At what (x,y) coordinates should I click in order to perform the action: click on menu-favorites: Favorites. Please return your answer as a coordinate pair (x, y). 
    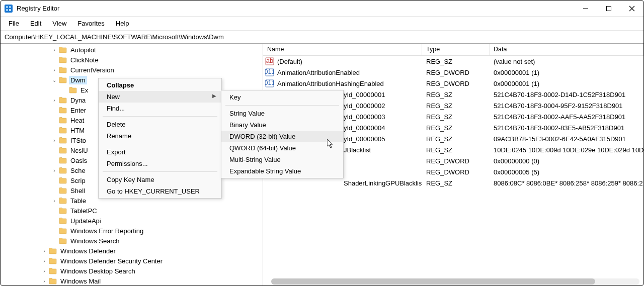
    Looking at the image, I should click on (91, 23).